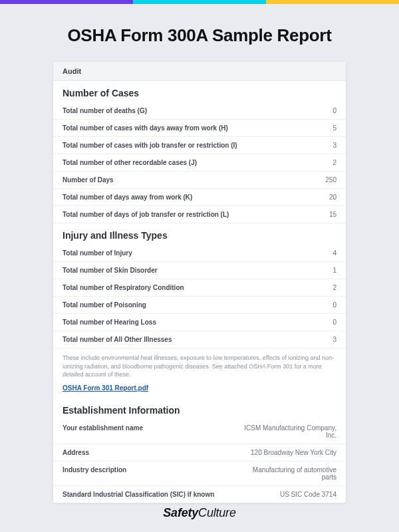 The height and width of the screenshot is (532, 399). What do you see at coordinates (194, 162) in the screenshot?
I see `row-label: Total number of other recordable cases (…` at bounding box center [194, 162].